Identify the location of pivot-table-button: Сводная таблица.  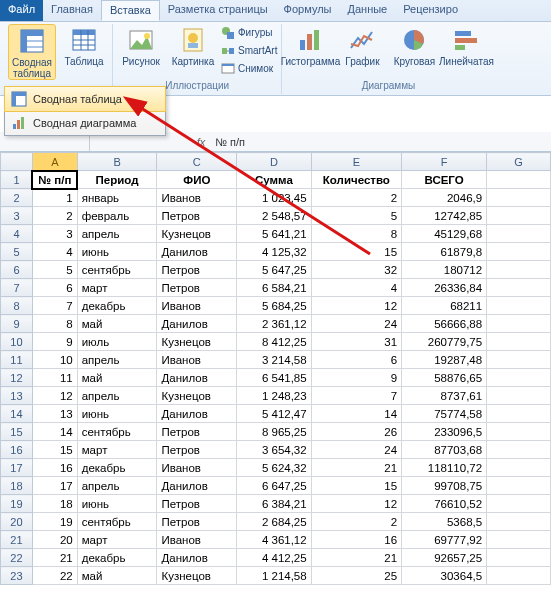
(32, 52).